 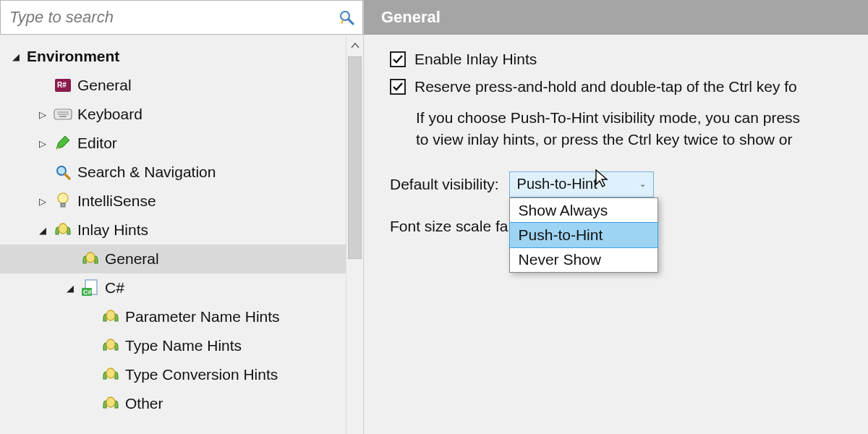 What do you see at coordinates (63, 172) in the screenshot?
I see `magnifier-icon` at bounding box center [63, 172].